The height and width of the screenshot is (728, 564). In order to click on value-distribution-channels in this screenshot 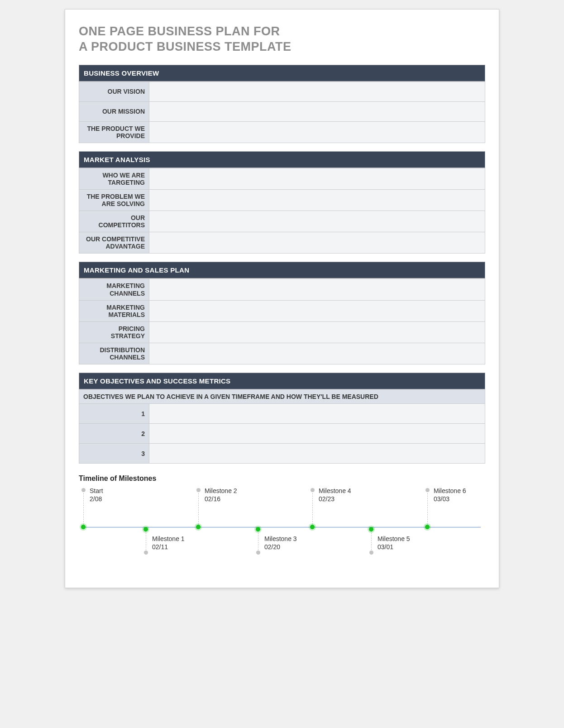, I will do `click(317, 354)`.